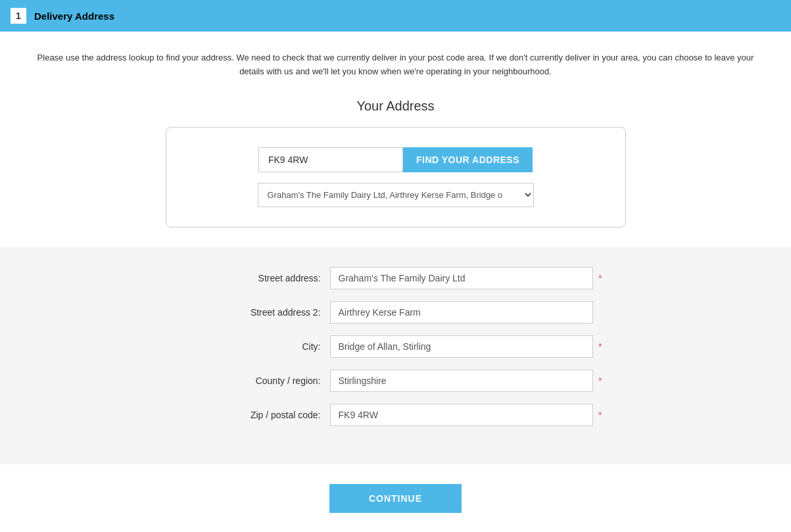 Image resolution: width=791 pixels, height=532 pixels. Describe the element at coordinates (396, 498) in the screenshot. I see `continue-section: CONTINUE` at that location.